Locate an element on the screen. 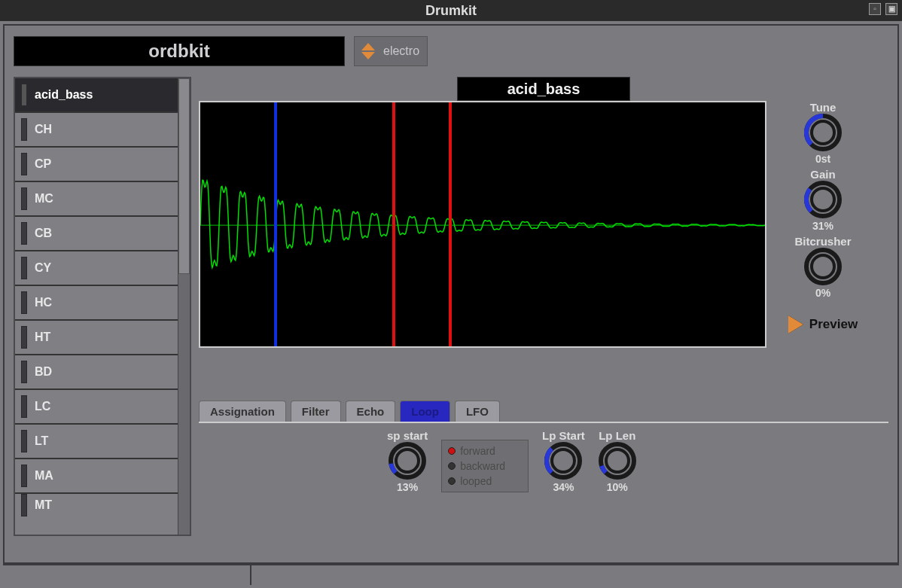 The image size is (902, 588). preset-label: electro is located at coordinates (401, 51).